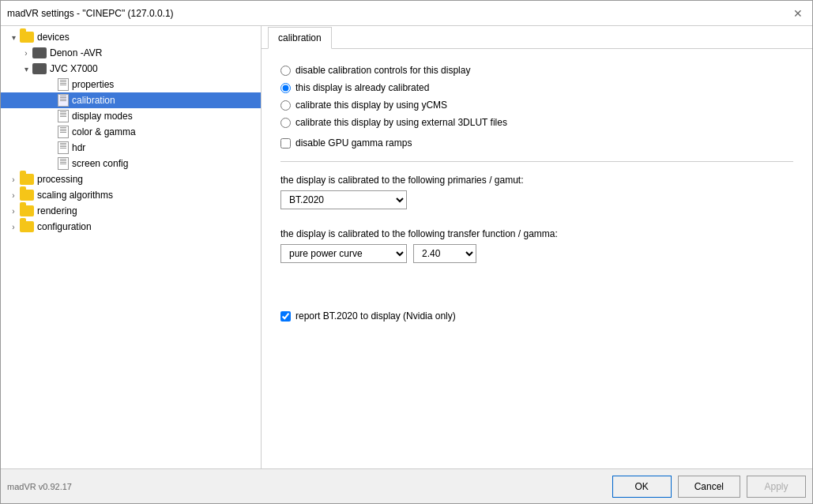  I want to click on sidebar-label-hdr: hdr, so click(79, 148).